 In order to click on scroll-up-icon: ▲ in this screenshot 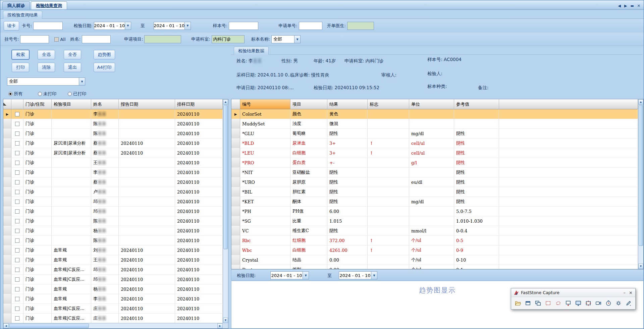, I will do `click(225, 102)`.